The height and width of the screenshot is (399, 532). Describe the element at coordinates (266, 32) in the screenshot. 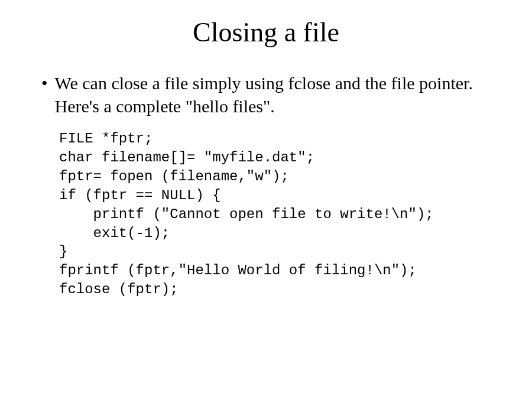

I see `slide-title: Closing a file` at that location.